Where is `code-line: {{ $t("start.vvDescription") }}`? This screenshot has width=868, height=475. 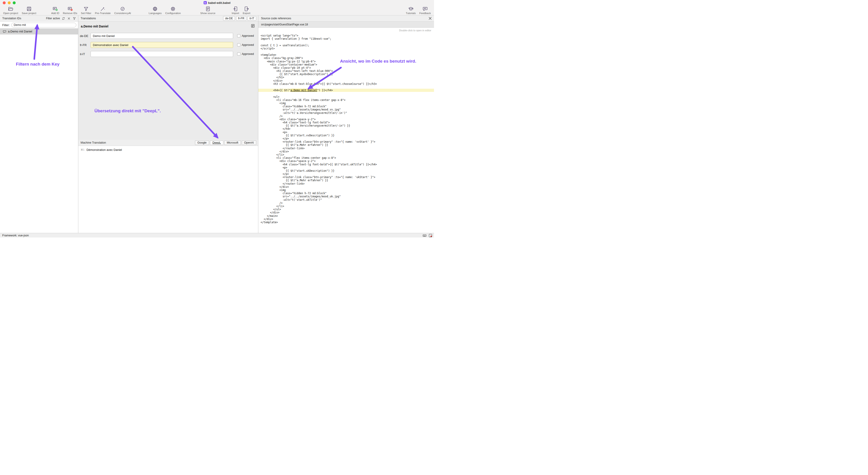
code-line: {{ $t("start.vvDescription") }} is located at coordinates (346, 135).